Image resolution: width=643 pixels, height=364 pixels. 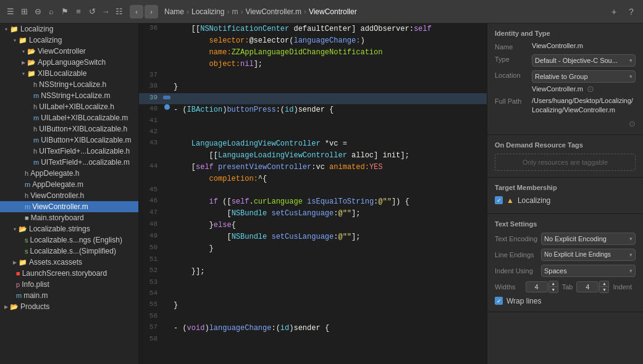 I want to click on sidebar-item-viewcontroller-m: m ViewController.m, so click(x=69, y=207).